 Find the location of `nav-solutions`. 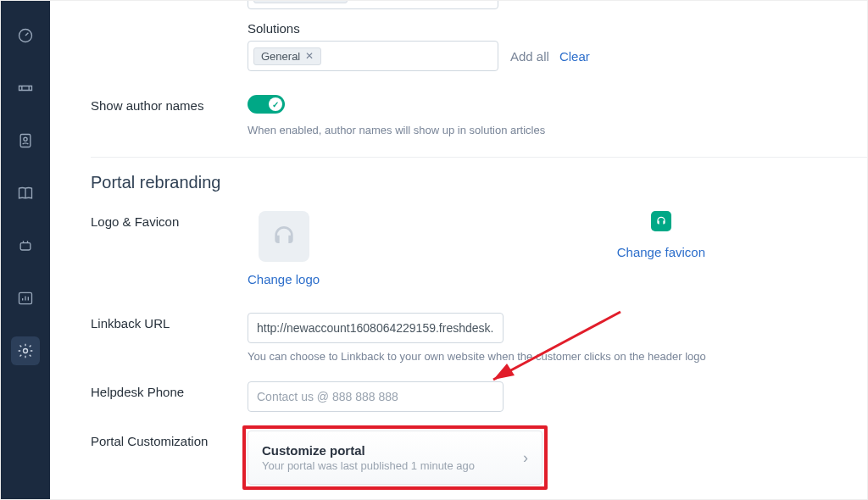

nav-solutions is located at coordinates (25, 193).